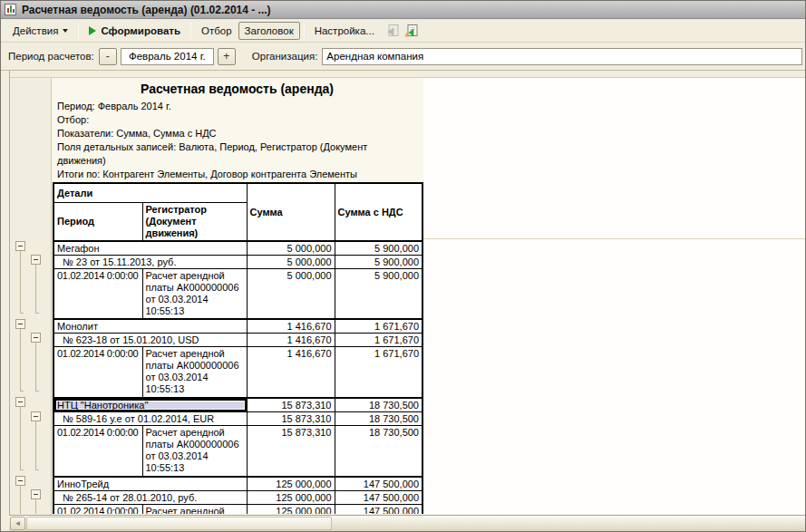 The height and width of the screenshot is (532, 806). Describe the element at coordinates (238, 484) in the screenshot. I see `table-row: ИнноТрейд125 000,000147 500,000` at that location.